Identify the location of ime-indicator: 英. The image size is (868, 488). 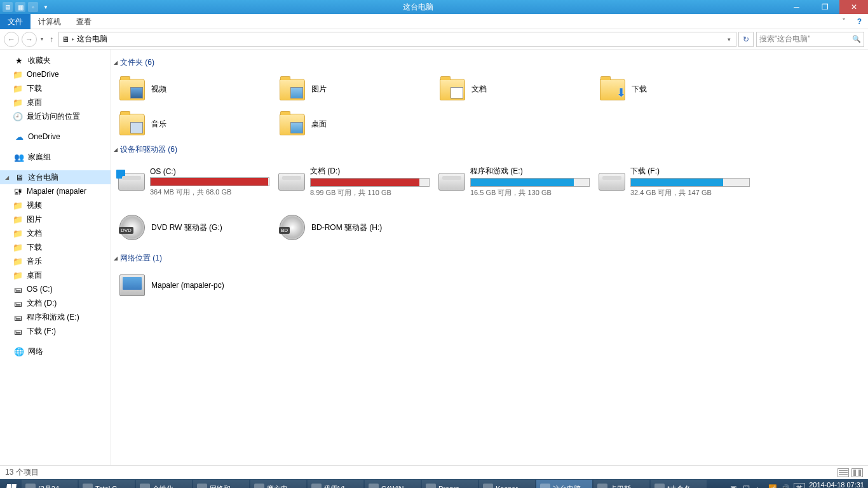
(799, 485).